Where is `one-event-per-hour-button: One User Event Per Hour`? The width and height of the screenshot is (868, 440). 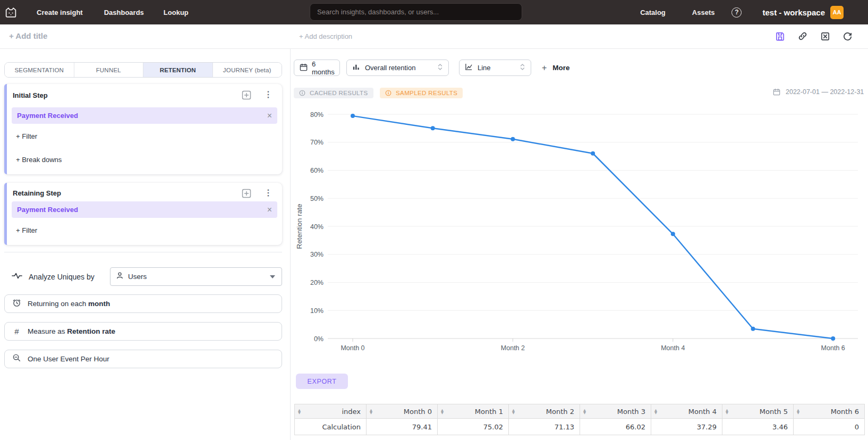 one-event-per-hour-button: One User Event Per Hour is located at coordinates (143, 359).